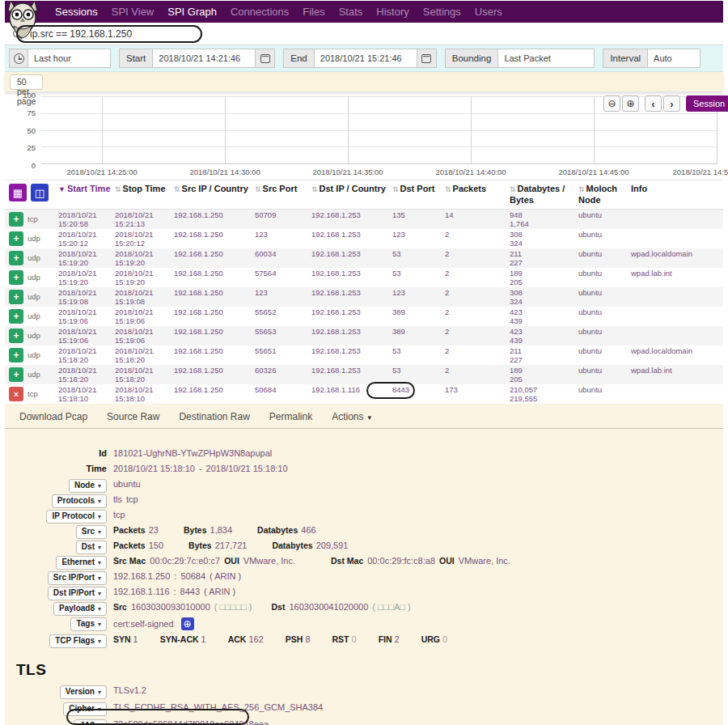 The image size is (728, 725). I want to click on src-port-value: 50684, so click(193, 576).